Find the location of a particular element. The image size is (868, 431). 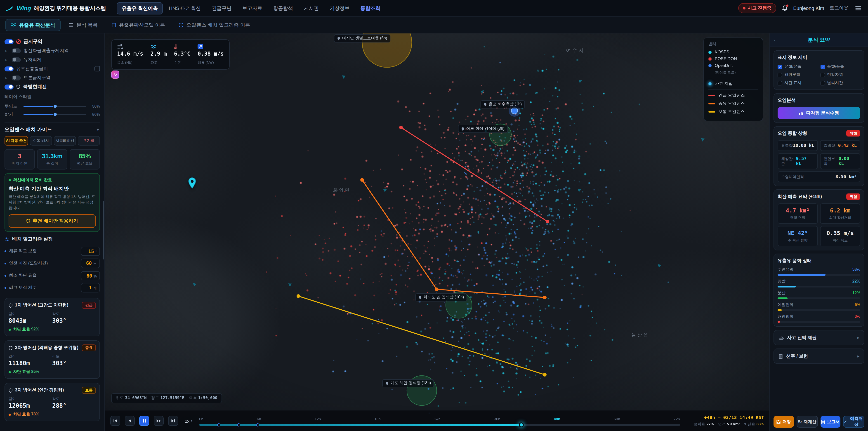

nav-right: 사고 진행중 Eunjeong Kim 로그아웃 is located at coordinates (800, 8).